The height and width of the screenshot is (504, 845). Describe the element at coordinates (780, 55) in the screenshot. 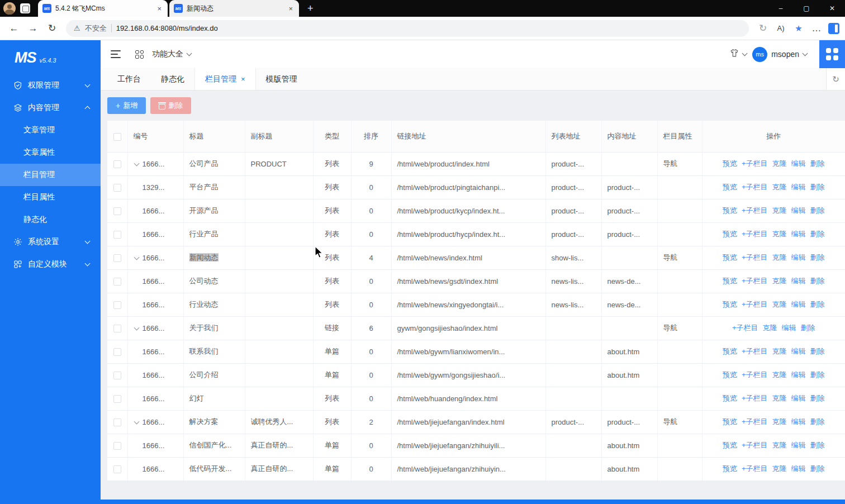

I see `user-menu: ms msopen` at that location.